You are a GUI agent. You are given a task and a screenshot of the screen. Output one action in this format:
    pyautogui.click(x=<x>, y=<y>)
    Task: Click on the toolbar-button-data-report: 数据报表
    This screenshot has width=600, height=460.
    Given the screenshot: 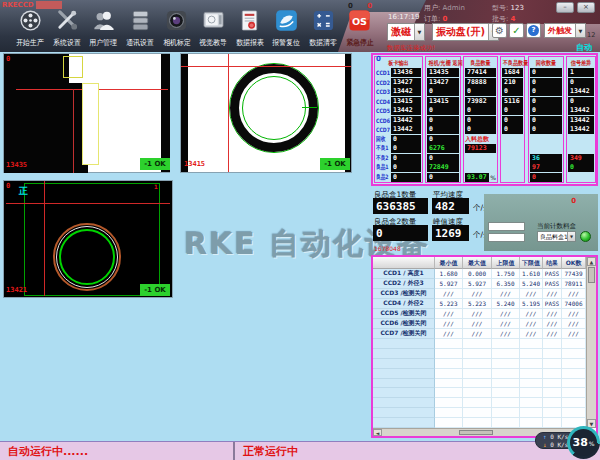 What is the action you would take?
    pyautogui.click(x=250, y=28)
    